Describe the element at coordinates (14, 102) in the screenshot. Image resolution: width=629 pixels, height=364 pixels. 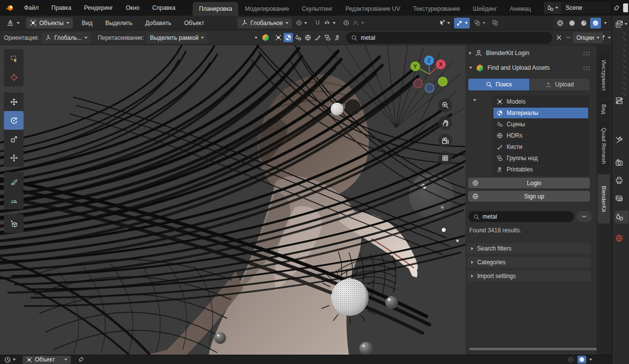
I see `tool-move-button` at that location.